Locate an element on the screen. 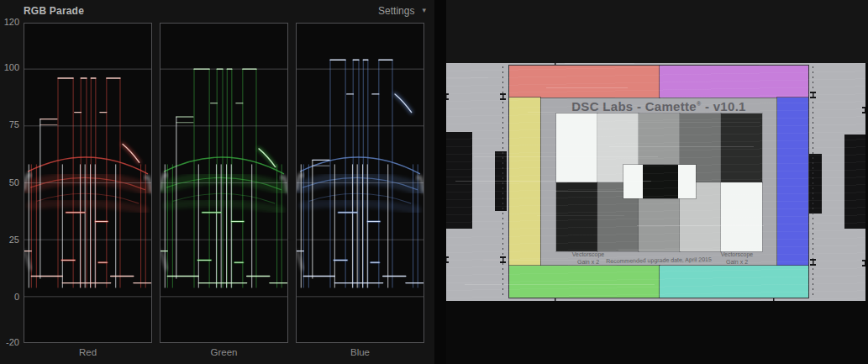 This screenshot has height=364, width=868. settings-button: Settings ▾ is located at coordinates (402, 11).